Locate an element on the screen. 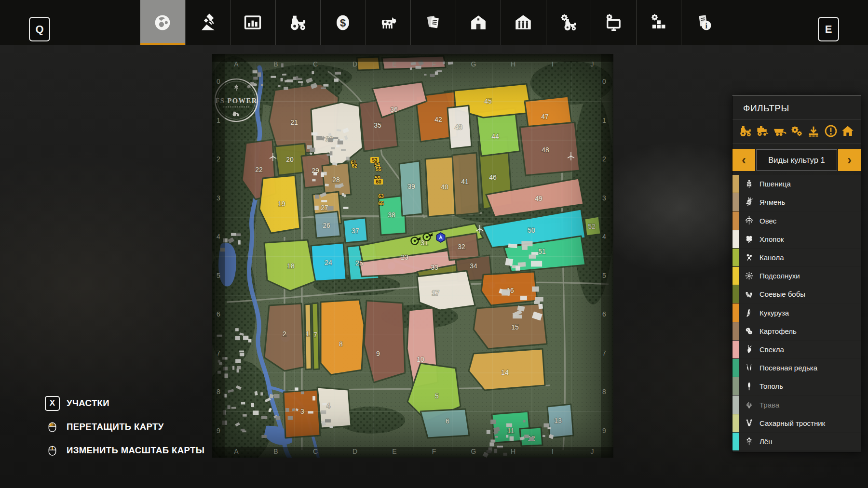  sugarcane-icon is located at coordinates (749, 423).